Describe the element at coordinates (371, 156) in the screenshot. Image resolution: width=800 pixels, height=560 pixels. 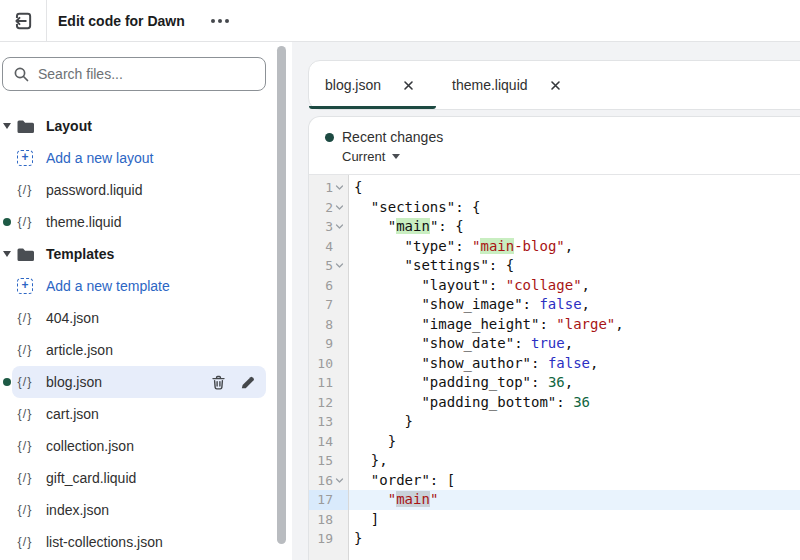
I see `version-dropdown: Current` at that location.